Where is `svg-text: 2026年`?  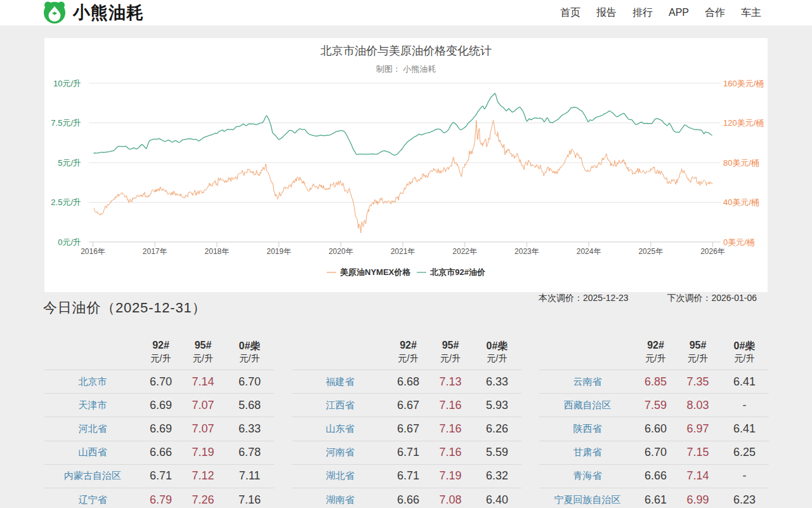 svg-text: 2026年 is located at coordinates (713, 251).